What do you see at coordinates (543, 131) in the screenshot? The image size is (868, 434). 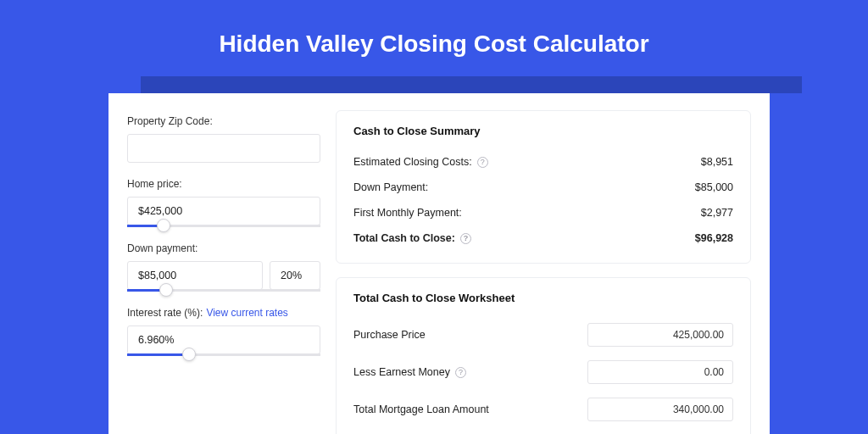 I see `summary-title: Cash to Close Summary` at bounding box center [543, 131].